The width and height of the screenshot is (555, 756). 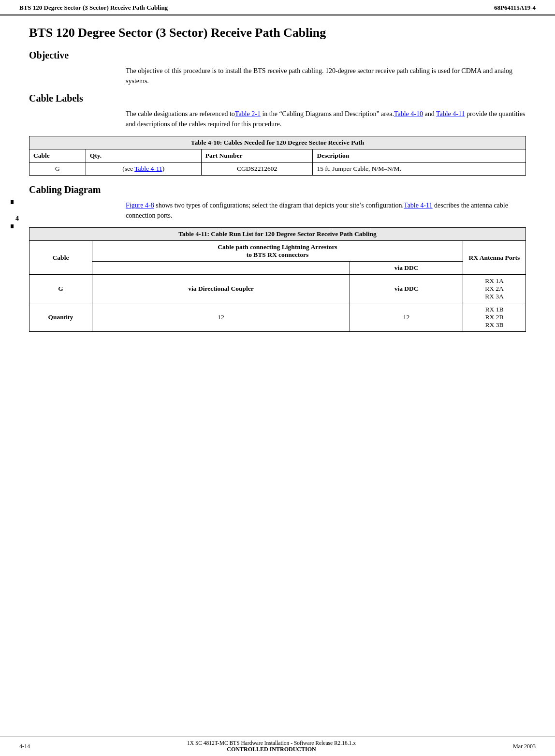 I want to click on table-4-11-col-cable: Cable, so click(x=61, y=258).